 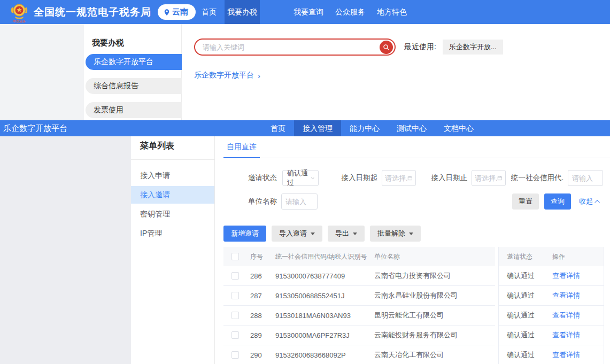 What do you see at coordinates (396, 179) in the screenshot?
I see `date-from-input` at bounding box center [396, 179].